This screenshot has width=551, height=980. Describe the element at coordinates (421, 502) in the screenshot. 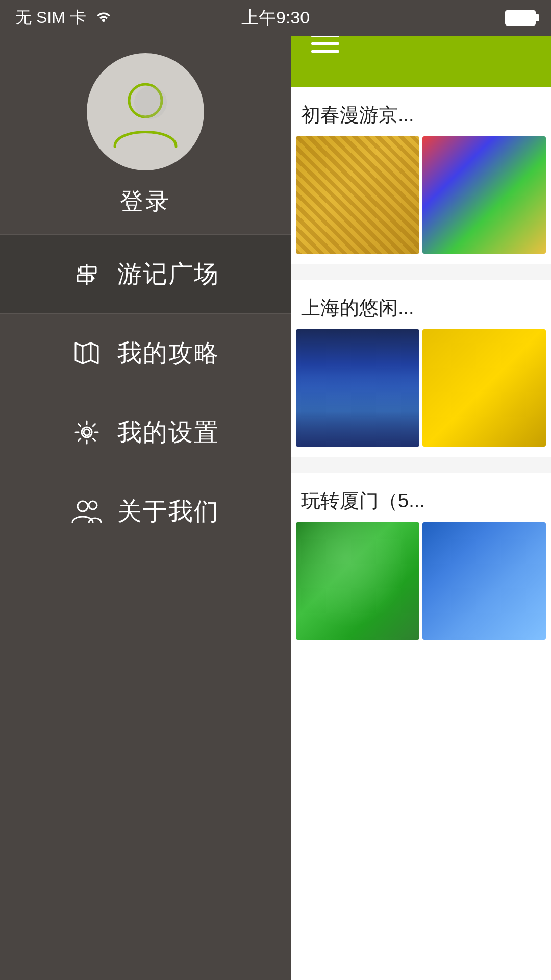

I see `article-title: 玩转厦门（5...` at that location.